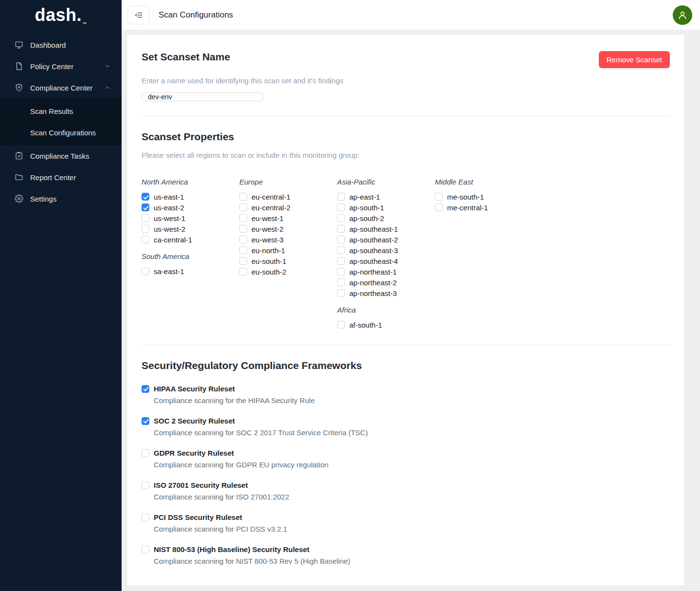  I want to click on checkbox-eu-south-2: eu-south-2, so click(288, 272).